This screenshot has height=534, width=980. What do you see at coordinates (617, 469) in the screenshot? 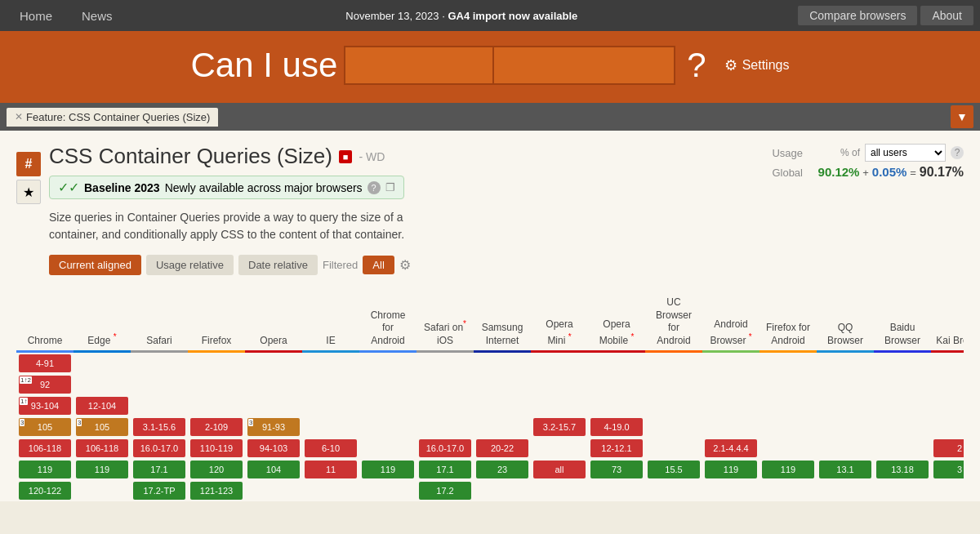
I see `cell-opera-mobile-6: 73` at bounding box center [617, 469].